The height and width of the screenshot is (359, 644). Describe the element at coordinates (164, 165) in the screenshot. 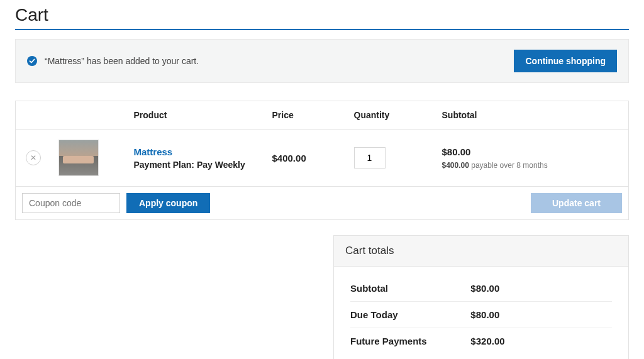

I see `product-plan-label: Payment Plan:` at that location.